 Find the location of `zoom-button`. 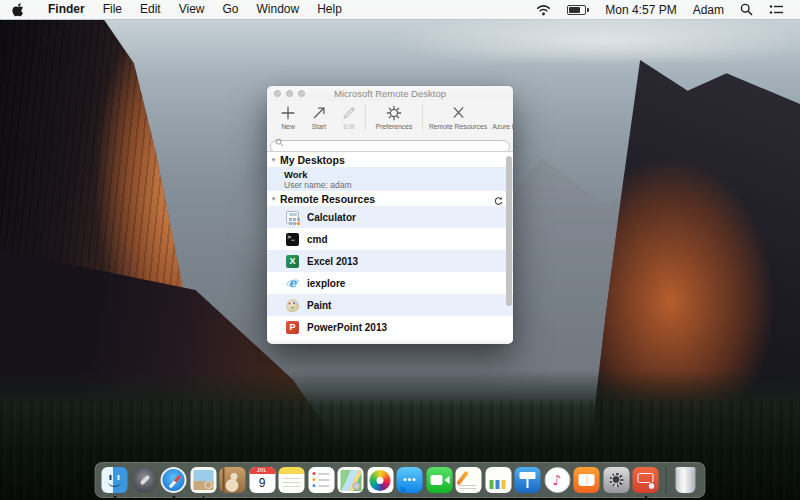

zoom-button is located at coordinates (302, 94).